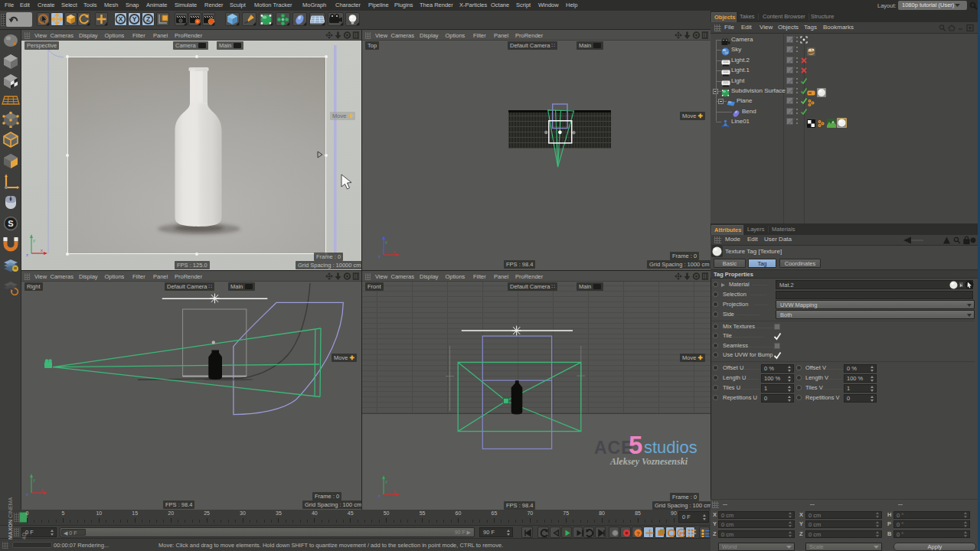  What do you see at coordinates (135, 19) in the screenshot?
I see `svg-text: Y` at bounding box center [135, 19].